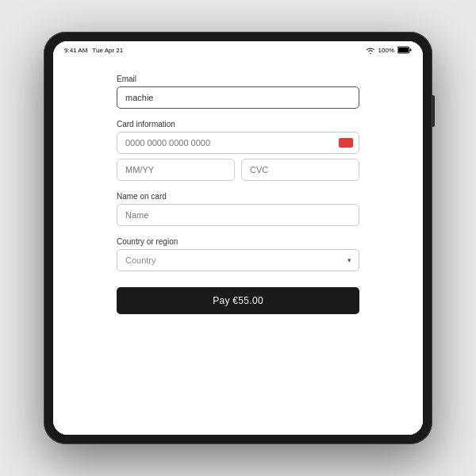 Image resolution: width=476 pixels, height=476 pixels. What do you see at coordinates (238, 197) in the screenshot?
I see `name-on-card-label: Name on card` at bounding box center [238, 197].